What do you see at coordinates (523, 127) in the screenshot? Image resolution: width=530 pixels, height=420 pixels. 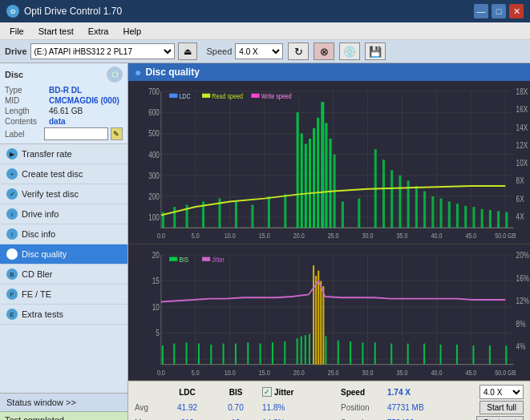 I see `svg-text: 14X` at bounding box center [523, 127].